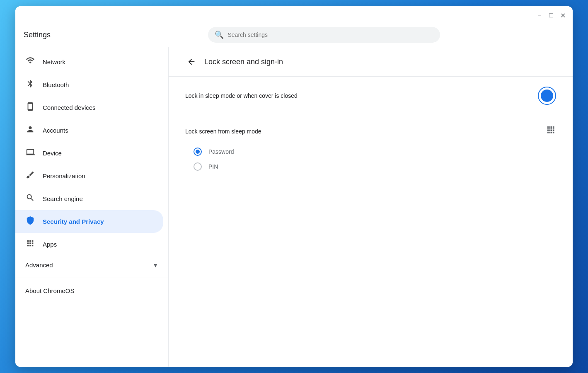 The width and height of the screenshot is (588, 373). What do you see at coordinates (90, 245) in the screenshot?
I see `sidebar-item-apps: Apps` at bounding box center [90, 245].